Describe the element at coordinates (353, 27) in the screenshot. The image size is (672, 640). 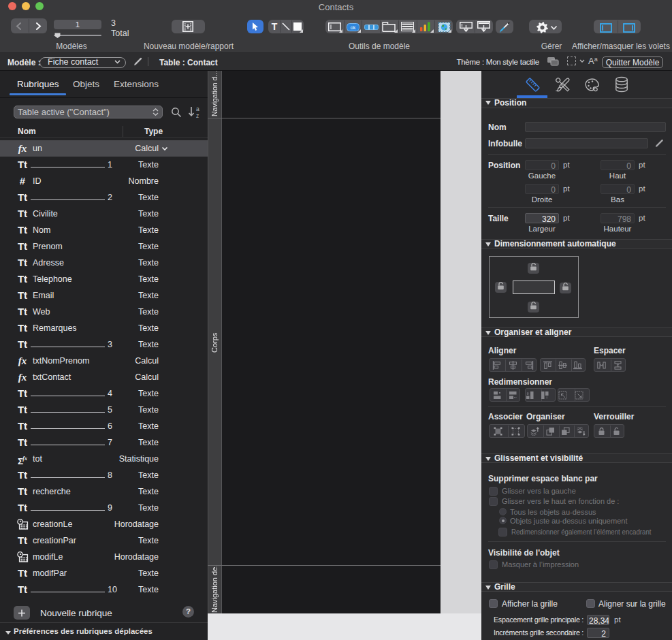
I see `svg-text: ok` at that location.